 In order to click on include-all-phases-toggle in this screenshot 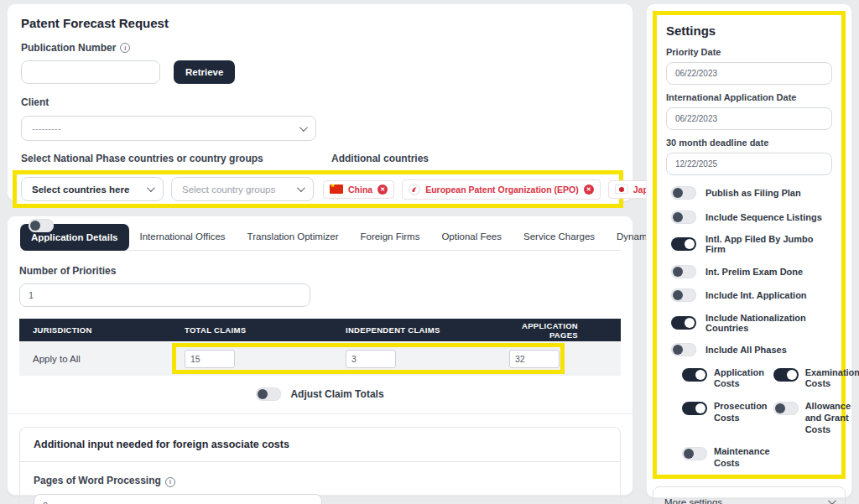, I will do `click(684, 350)`.